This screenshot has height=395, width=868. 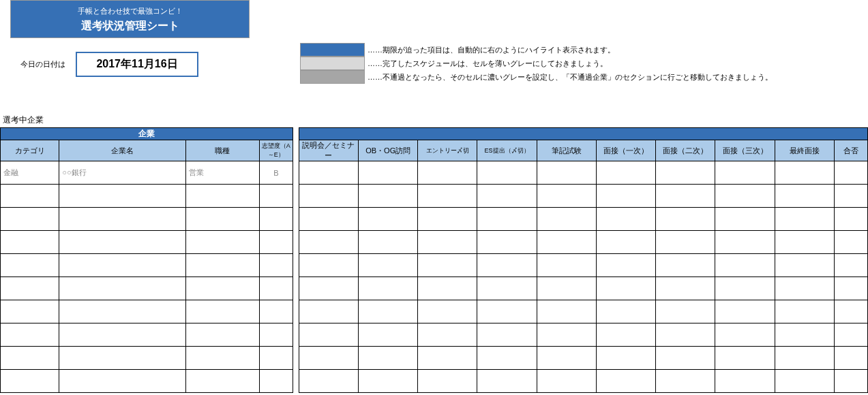 What do you see at coordinates (434, 173) in the screenshot?
I see `table-row: 金融○○銀行営業B` at bounding box center [434, 173].